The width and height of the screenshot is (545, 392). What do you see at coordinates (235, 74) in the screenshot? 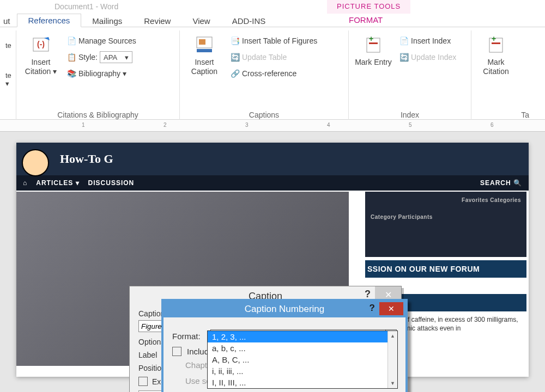
I see `cross-reference-icon: 🔗` at bounding box center [235, 74].